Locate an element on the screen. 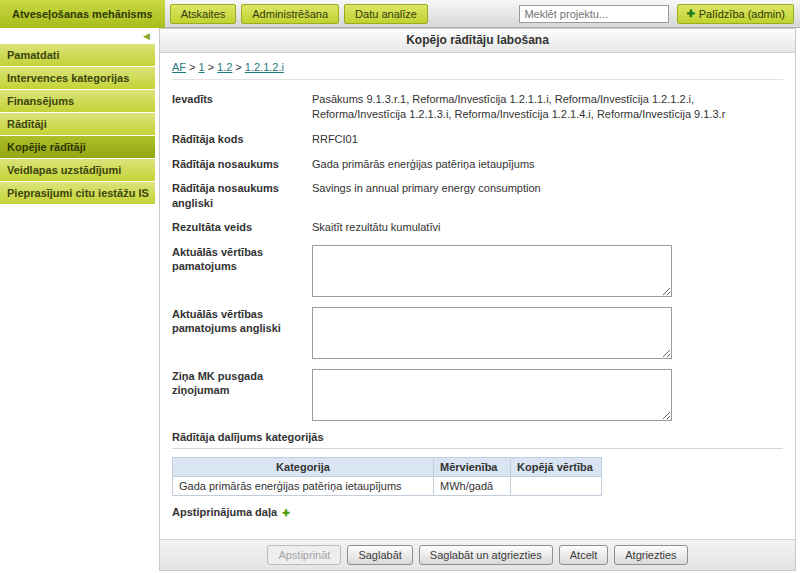 This screenshot has width=800, height=573. sidebar-item-intervences-kategorijas: Intervences kategorijas is located at coordinates (78, 78).